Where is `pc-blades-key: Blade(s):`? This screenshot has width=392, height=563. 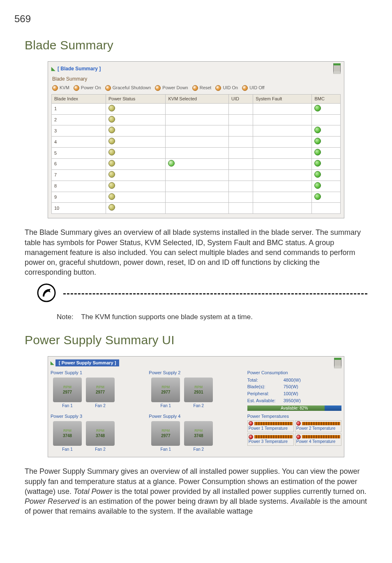
pc-blades-key: Blade(s): is located at coordinates (263, 387).